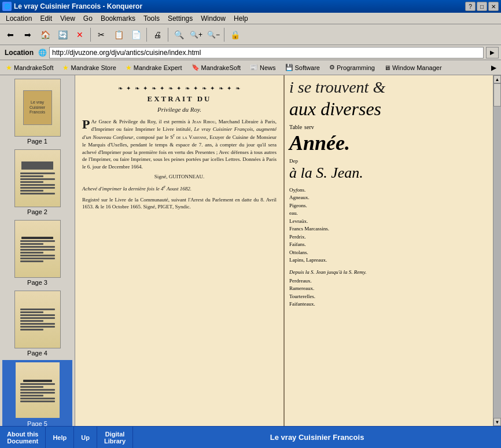  What do you see at coordinates (158, 68) in the screenshot?
I see `bookmark-label: Mandrake Expert` at bounding box center [158, 68].